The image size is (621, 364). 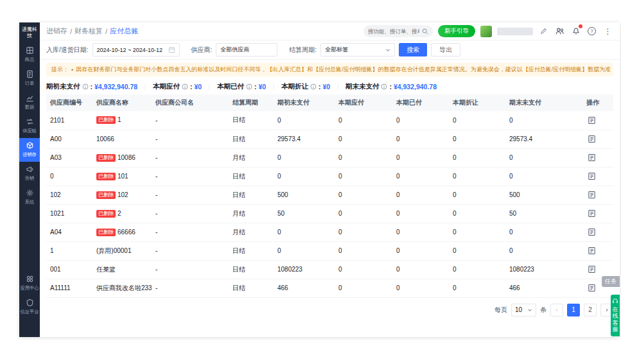 What do you see at coordinates (543, 31) in the screenshot?
I see `edit-pencil-icon` at bounding box center [543, 31].